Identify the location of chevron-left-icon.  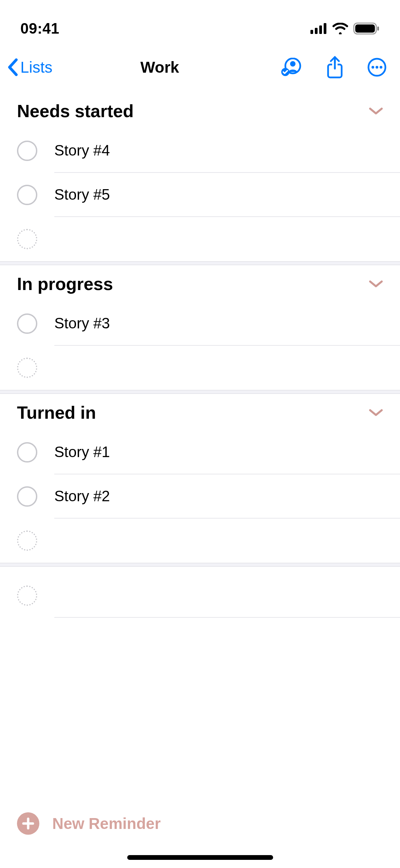
(13, 67).